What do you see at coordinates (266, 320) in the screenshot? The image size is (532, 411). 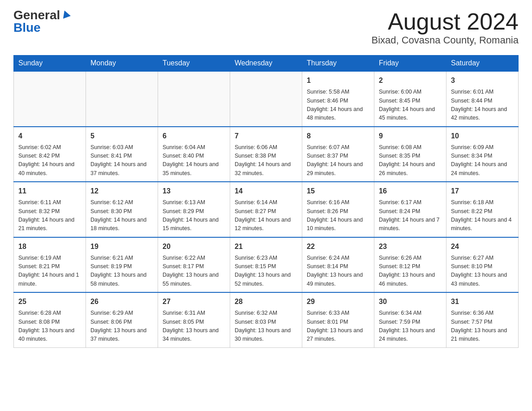 I see `calendar-cell: 28Sunrise: 6:32 AM Sunset: 8:03 PM Dayli…` at bounding box center [266, 320].